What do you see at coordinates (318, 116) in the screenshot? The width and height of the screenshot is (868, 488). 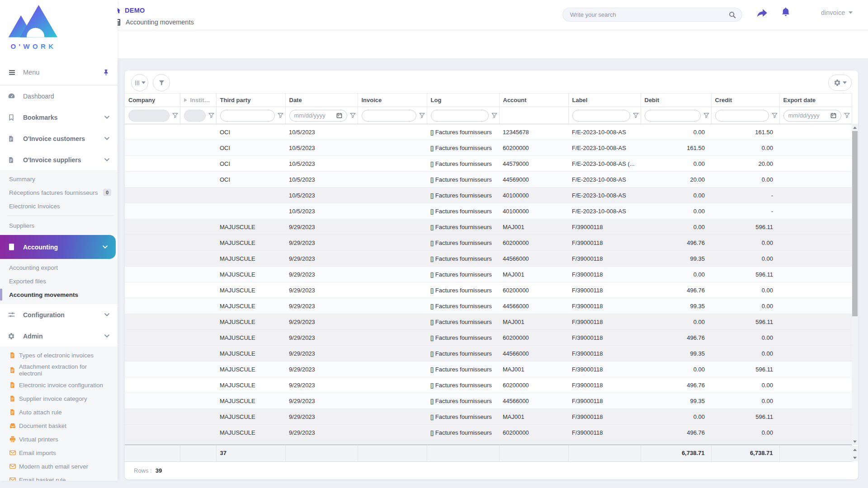 I see `filter-date-date: mm/dd/yyyy` at bounding box center [318, 116].